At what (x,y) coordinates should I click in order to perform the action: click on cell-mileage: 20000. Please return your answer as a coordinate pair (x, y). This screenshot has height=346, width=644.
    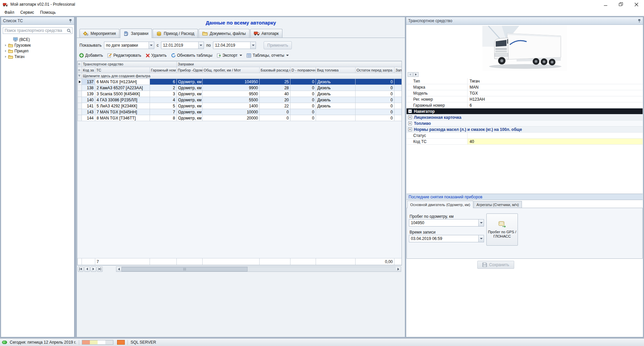
    Looking at the image, I should click on (231, 118).